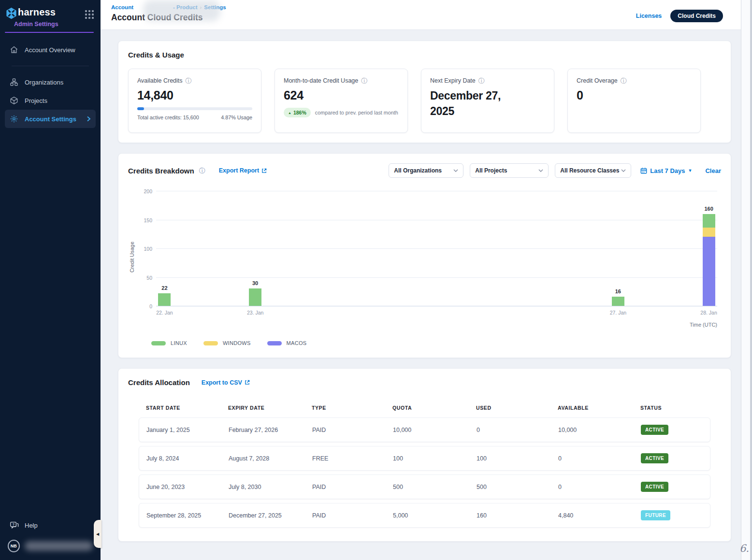  What do you see at coordinates (424, 515) in the screenshot?
I see `table-row: September 28, 2025December 27, 2025PAID5…` at bounding box center [424, 515].